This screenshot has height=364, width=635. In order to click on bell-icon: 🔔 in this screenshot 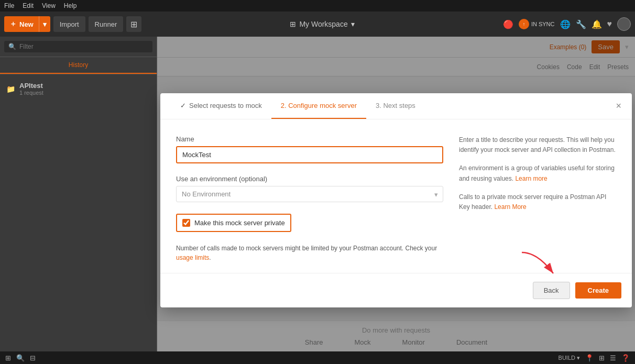, I will do `click(597, 24)`.